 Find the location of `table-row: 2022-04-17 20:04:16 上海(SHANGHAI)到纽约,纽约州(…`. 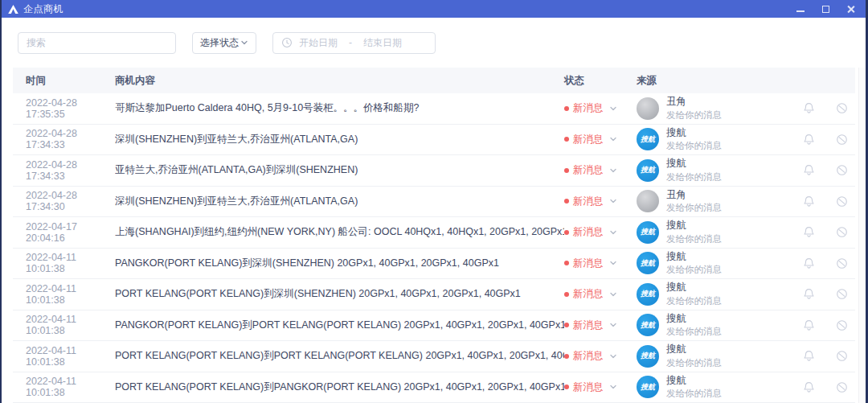

table-row: 2022-04-17 20:04:16 上海(SHANGHAI)到纽约,纽约州(… is located at coordinates (434, 233).